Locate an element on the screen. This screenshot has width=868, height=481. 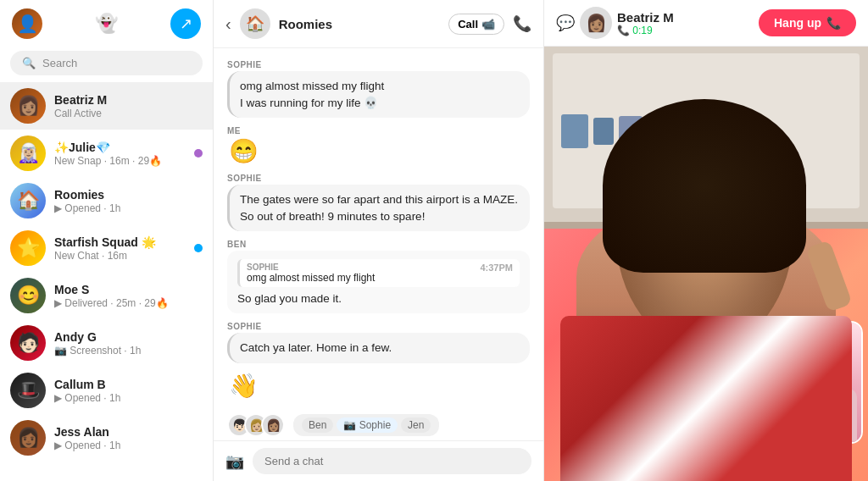
chat-header: ‹ 🏠 Roomies Call 📹 📞 is located at coordinates (378, 24).